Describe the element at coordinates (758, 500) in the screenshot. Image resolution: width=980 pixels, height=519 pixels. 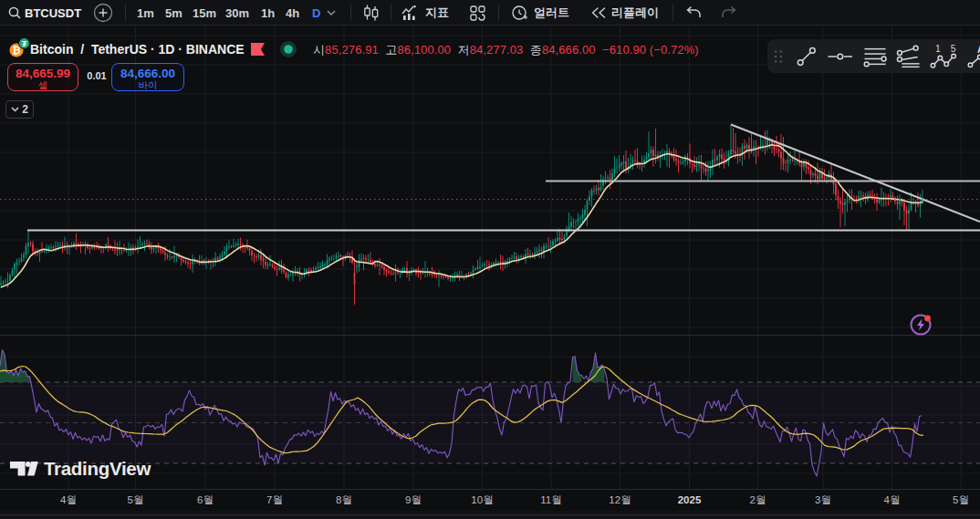
I see `svg-text: 2월` at that location.